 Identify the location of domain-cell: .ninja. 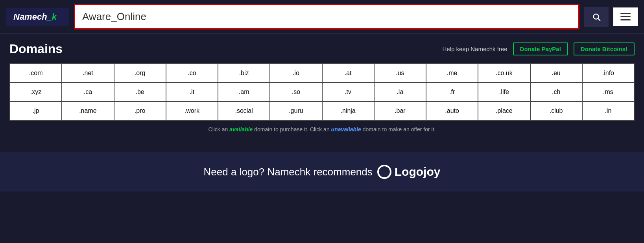
(348, 111).